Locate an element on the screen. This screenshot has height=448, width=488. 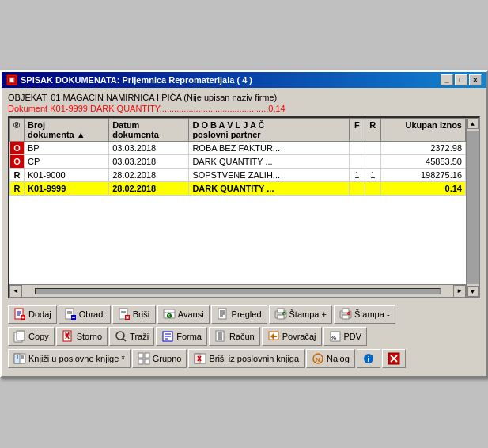
close-red-icon is located at coordinates (394, 359).